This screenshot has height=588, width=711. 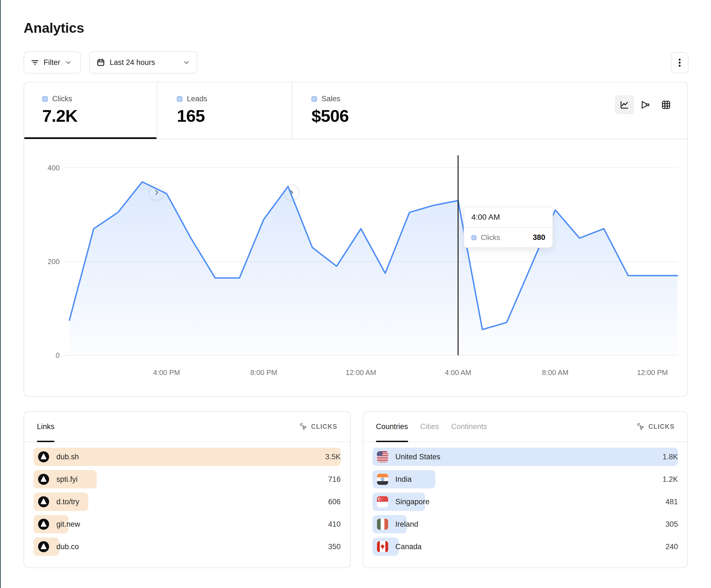 What do you see at coordinates (407, 524) in the screenshot?
I see `item-label: Ireland` at bounding box center [407, 524].